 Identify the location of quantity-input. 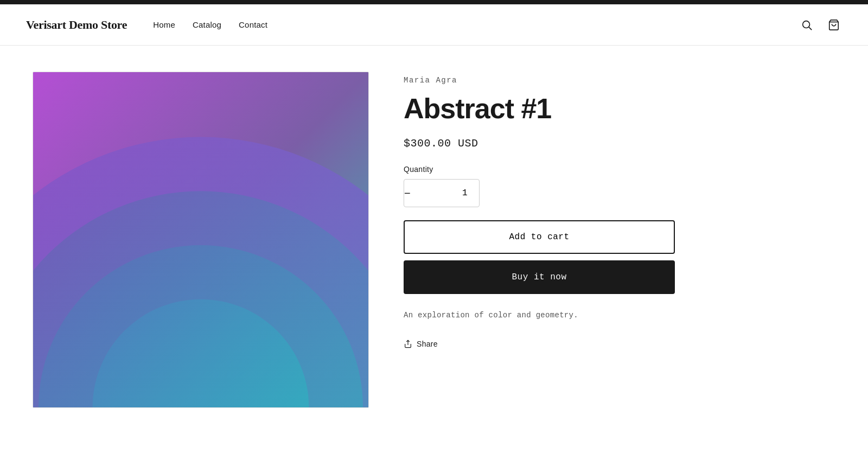
(445, 193).